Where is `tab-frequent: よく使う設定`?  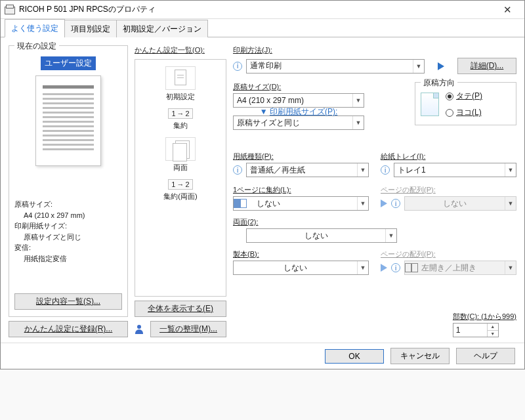
tab-frequent: よく使う設定 is located at coordinates (35, 28).